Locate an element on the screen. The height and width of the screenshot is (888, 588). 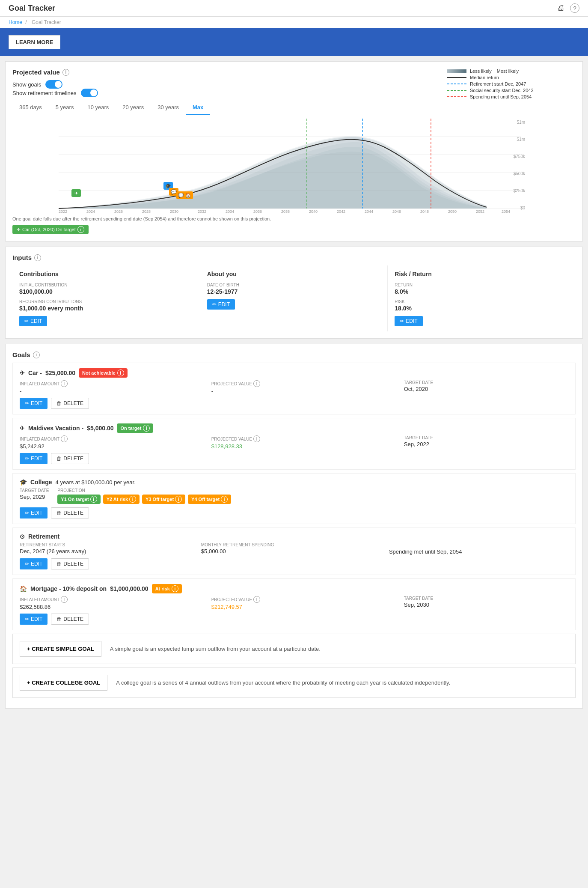
inflated-info-m: i is located at coordinates (64, 439).